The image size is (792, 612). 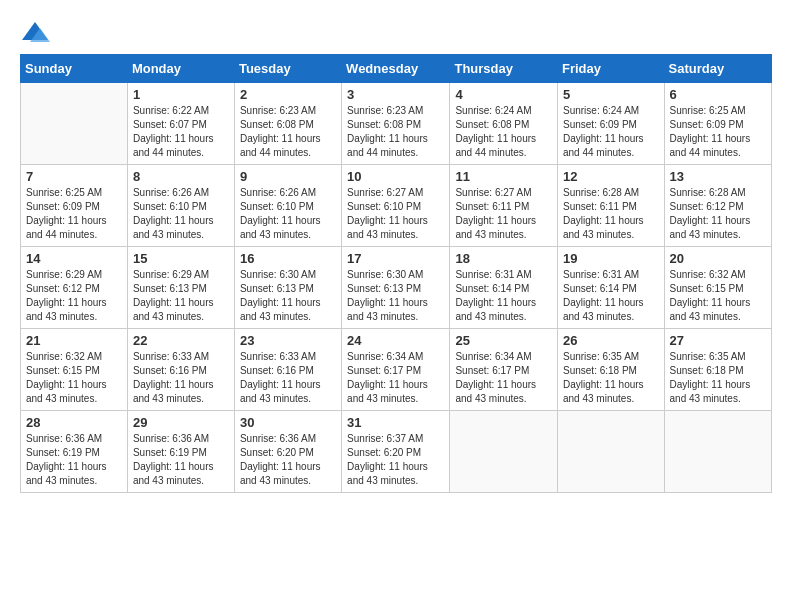 I want to click on day-number: 12, so click(x=611, y=176).